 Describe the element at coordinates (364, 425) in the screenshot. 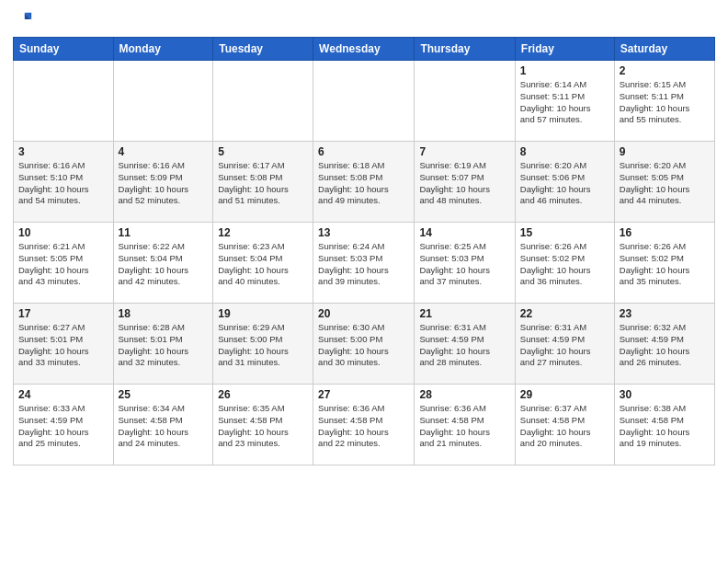

I see `calendar-cell: 27Sunrise: 6:36 AMSunset: 4:58 PMDayligh…` at that location.